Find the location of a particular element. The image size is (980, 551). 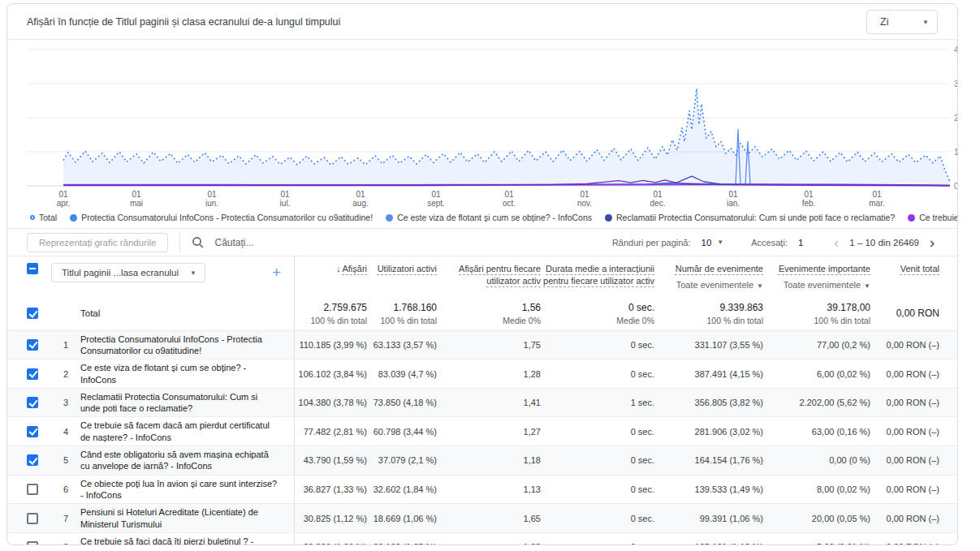

event-count-cell: 164.154 (1,76 %) is located at coordinates (709, 460).